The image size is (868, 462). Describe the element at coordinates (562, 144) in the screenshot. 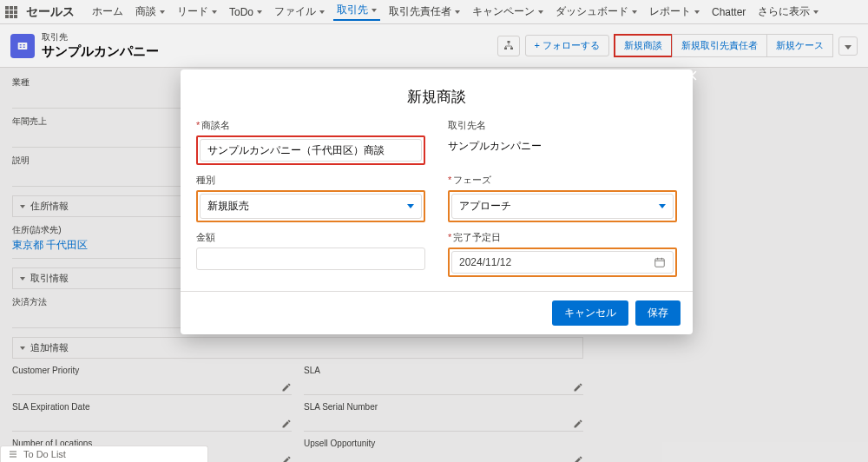

I see `account-name-value: サンプルカンパニー` at that location.